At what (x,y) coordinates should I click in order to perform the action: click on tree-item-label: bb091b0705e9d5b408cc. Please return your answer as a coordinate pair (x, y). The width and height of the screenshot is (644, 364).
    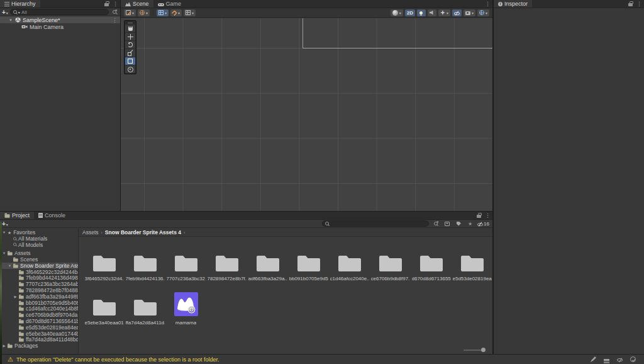
    Looking at the image, I should click on (52, 303).